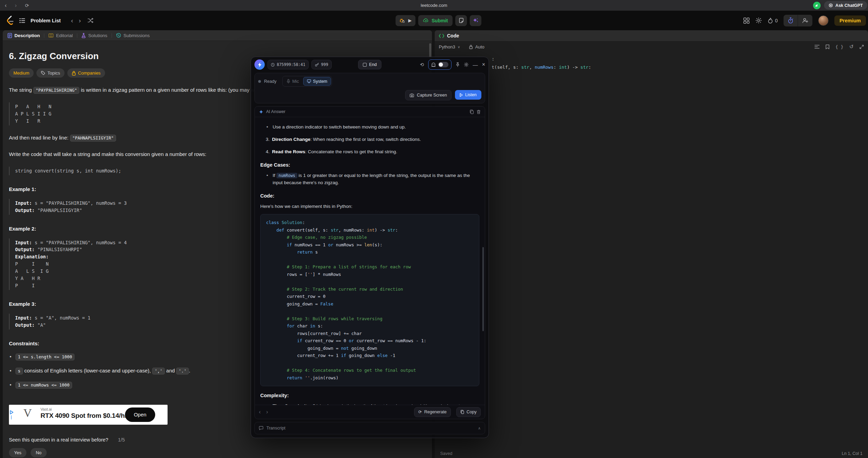 The height and width of the screenshot is (458, 868). What do you see at coordinates (839, 47) in the screenshot?
I see `braces-icon: { }` at bounding box center [839, 47].